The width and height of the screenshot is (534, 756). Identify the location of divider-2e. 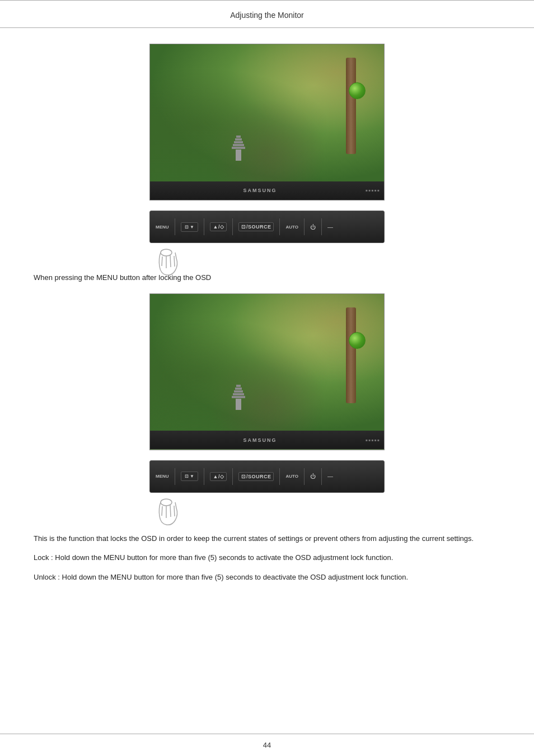
(305, 477).